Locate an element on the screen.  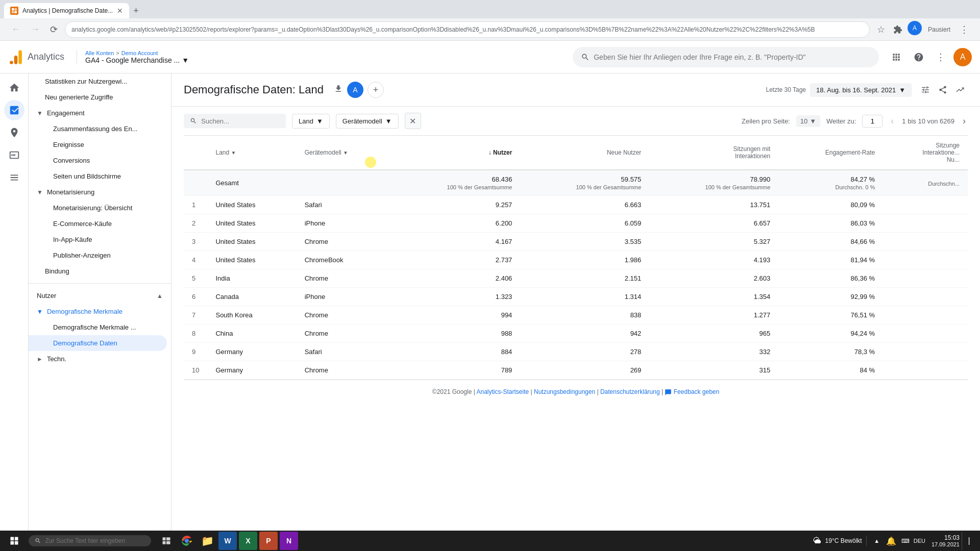
refresh-button: ⟳ is located at coordinates (54, 30).